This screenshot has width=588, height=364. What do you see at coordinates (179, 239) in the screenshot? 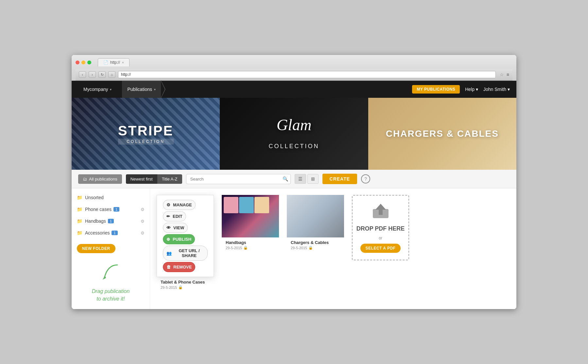
I see `publish-button: ⊕ PUBLISH` at bounding box center [179, 239].